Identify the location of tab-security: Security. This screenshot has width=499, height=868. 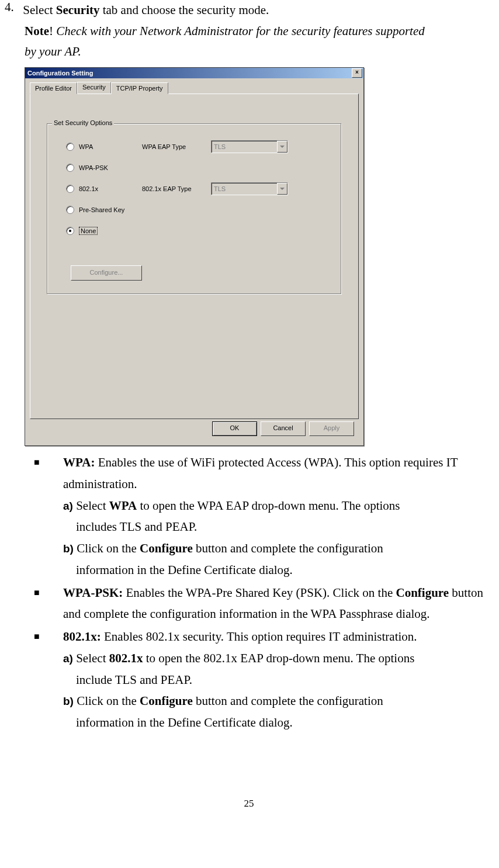
(94, 88).